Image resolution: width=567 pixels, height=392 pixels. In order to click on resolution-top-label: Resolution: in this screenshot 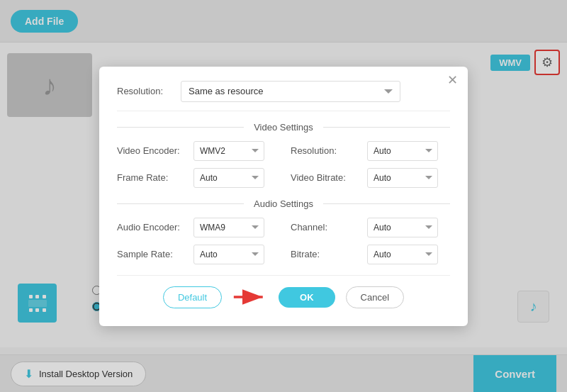, I will do `click(149, 91)`.